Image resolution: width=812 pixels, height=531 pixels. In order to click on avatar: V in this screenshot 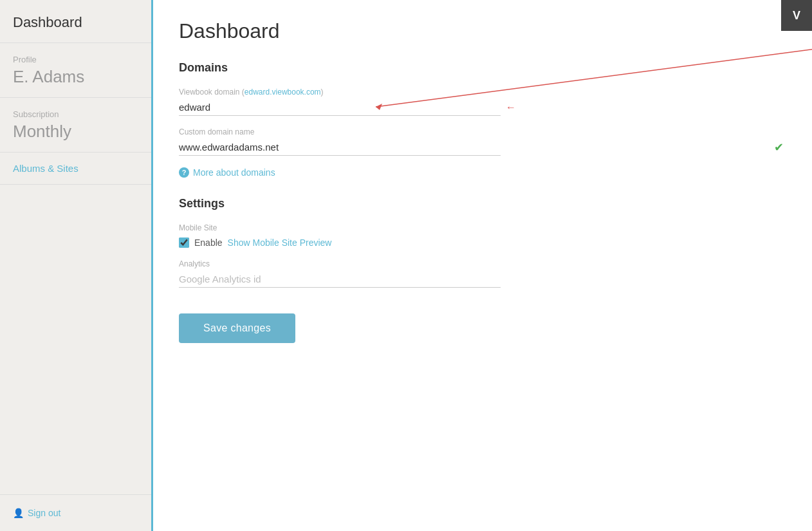, I will do `click(797, 15)`.